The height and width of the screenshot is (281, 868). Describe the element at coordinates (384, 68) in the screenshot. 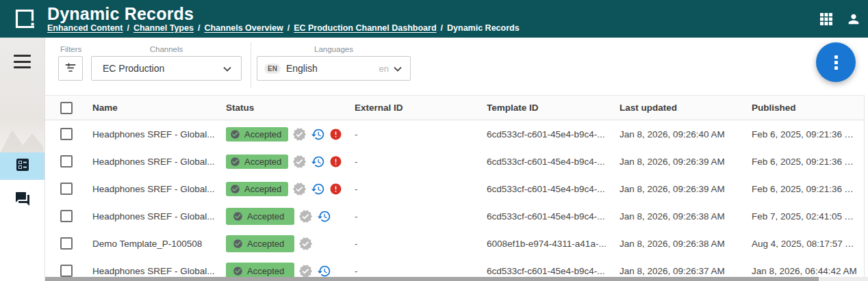

I see `language-short-code: en` at that location.